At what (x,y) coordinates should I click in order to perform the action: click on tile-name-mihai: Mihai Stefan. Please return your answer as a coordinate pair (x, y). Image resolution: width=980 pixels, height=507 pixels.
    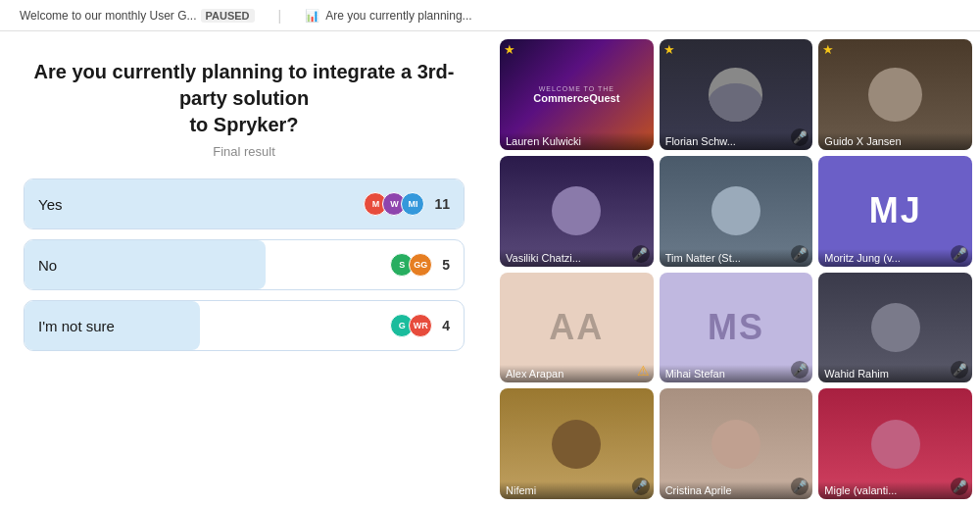
    Looking at the image, I should click on (737, 374).